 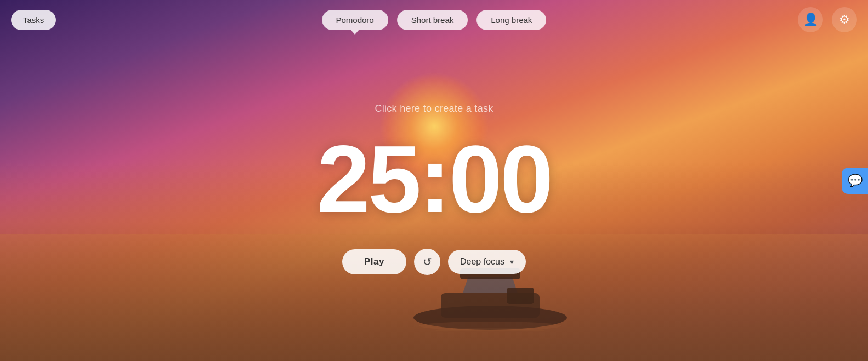 What do you see at coordinates (433, 20) in the screenshot?
I see `tab-short-break: Short break` at bounding box center [433, 20].